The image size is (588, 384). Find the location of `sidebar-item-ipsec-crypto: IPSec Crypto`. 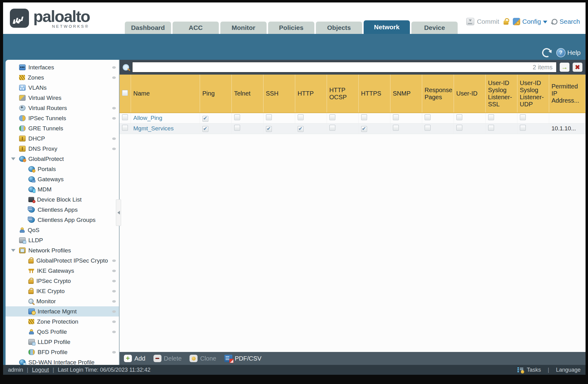

sidebar-item-ipsec-crypto: IPSec Crypto is located at coordinates (62, 281).